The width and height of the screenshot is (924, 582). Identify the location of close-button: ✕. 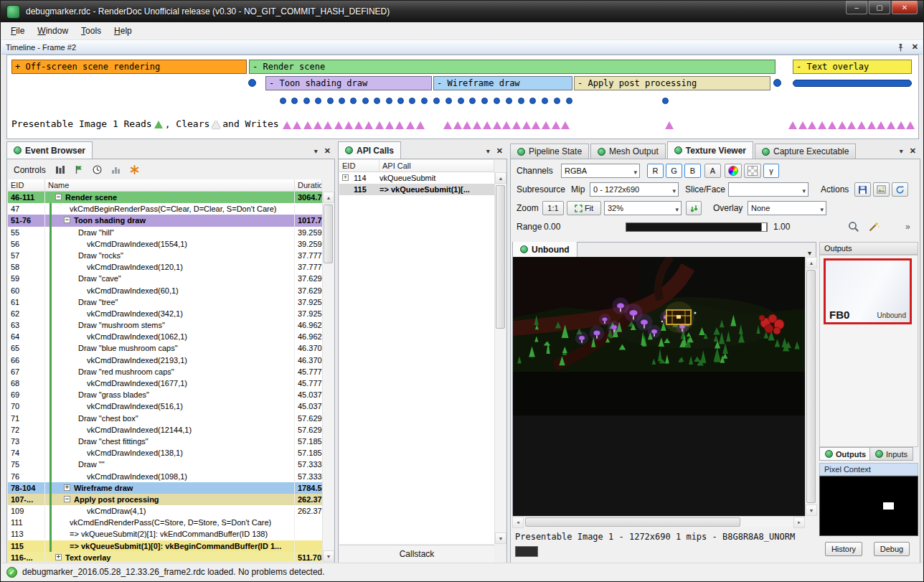
(905, 7).